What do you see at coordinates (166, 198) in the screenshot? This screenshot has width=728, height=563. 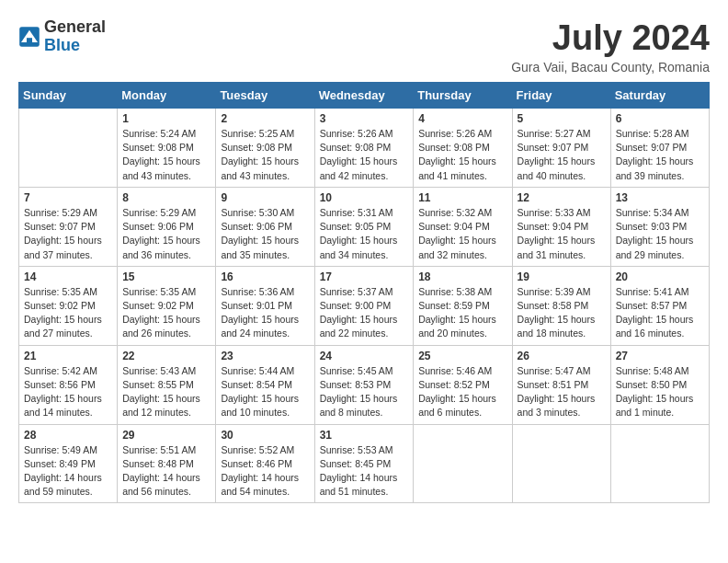 I see `day-number: 8` at bounding box center [166, 198].